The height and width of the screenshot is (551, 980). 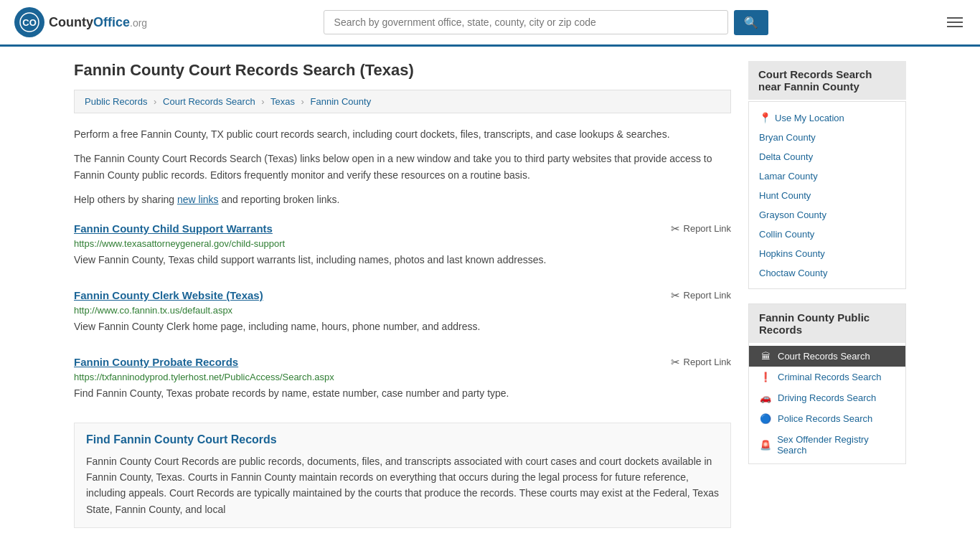 What do you see at coordinates (341, 102) in the screenshot?
I see `breadcrumb-fannin: Fannin County` at bounding box center [341, 102].